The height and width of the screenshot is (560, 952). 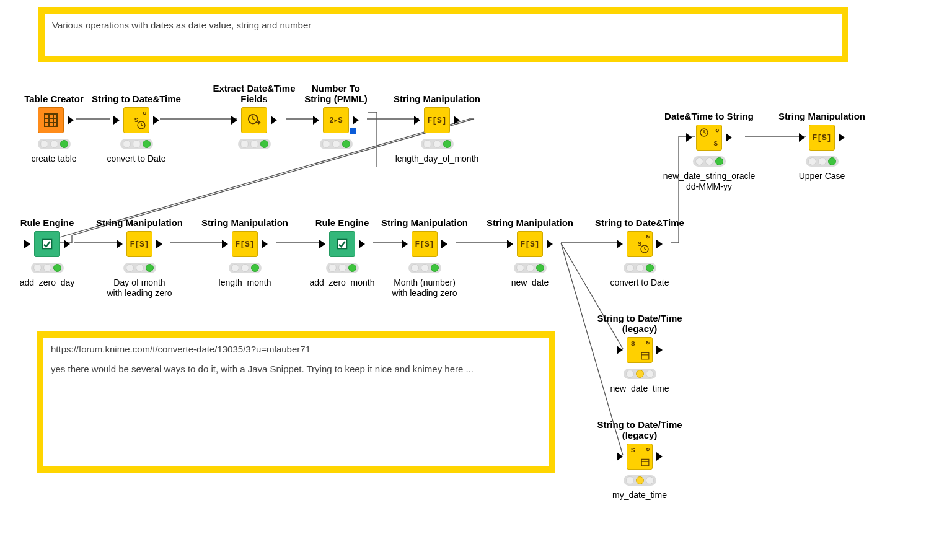 What do you see at coordinates (709, 138) in the screenshot?
I see `date-to-string-icon: S ↻` at bounding box center [709, 138].